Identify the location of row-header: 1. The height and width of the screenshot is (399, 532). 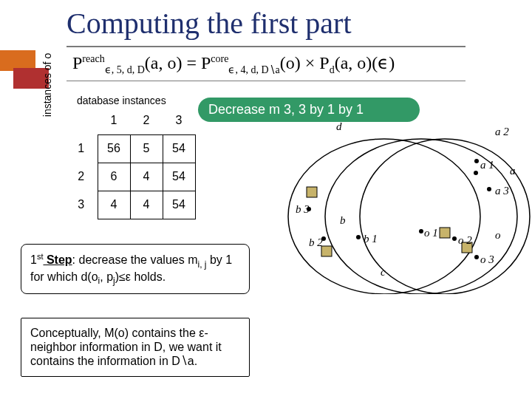
(81, 149).